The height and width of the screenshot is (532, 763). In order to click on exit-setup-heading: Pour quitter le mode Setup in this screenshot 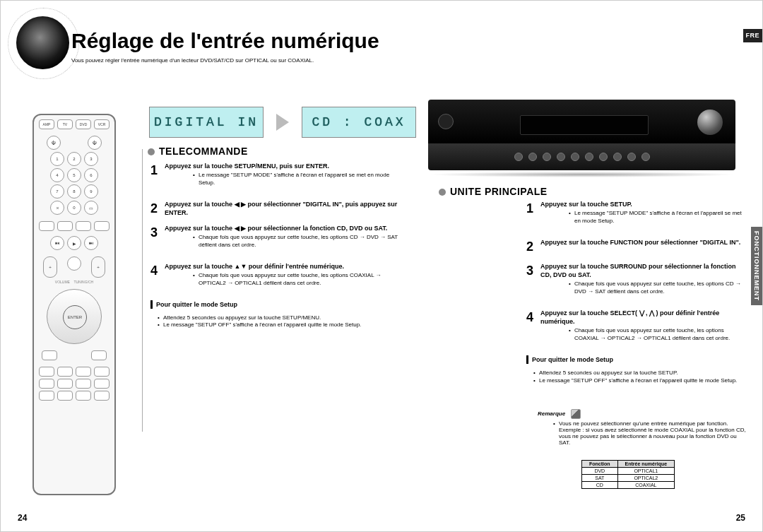, I will do `click(276, 305)`.